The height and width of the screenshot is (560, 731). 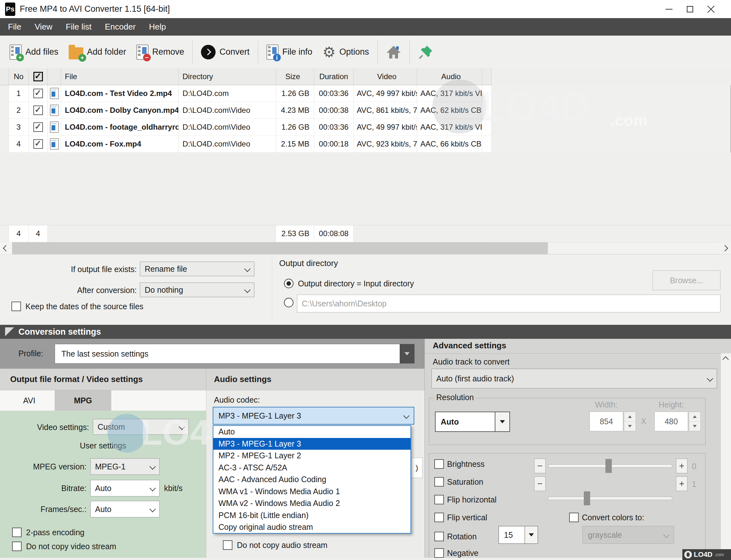 I want to click on table-row: 3 LO4D.com - footage_oldharryrocks.mp4 D…, so click(x=366, y=127).